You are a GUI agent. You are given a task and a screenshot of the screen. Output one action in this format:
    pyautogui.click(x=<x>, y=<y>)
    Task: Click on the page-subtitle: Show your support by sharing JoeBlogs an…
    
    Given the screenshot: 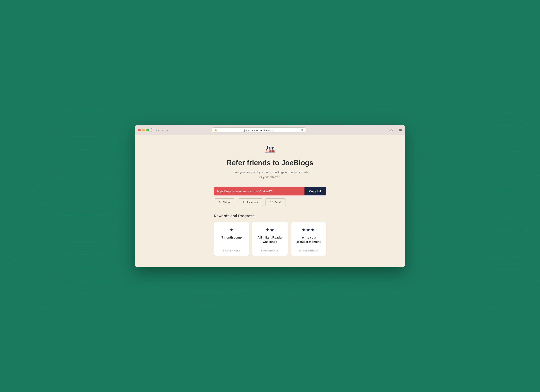 What is the action you would take?
    pyautogui.click(x=270, y=175)
    